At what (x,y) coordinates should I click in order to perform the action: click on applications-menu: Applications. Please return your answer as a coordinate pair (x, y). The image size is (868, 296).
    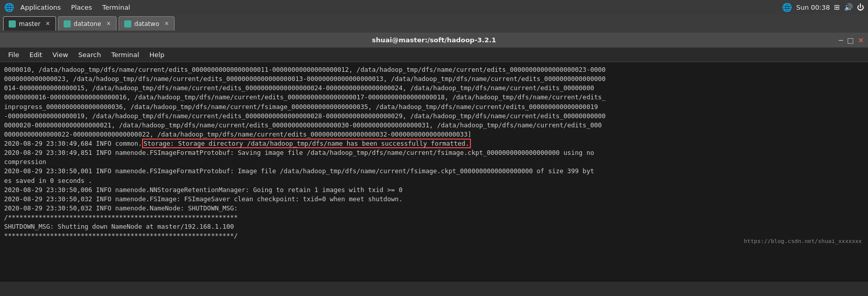
    Looking at the image, I should click on (41, 7).